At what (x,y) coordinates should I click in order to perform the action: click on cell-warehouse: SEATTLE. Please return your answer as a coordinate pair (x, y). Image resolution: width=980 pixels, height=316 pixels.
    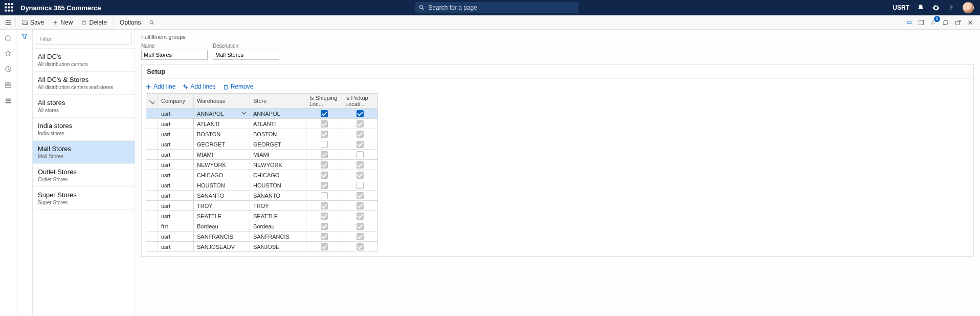
    Looking at the image, I should click on (209, 216).